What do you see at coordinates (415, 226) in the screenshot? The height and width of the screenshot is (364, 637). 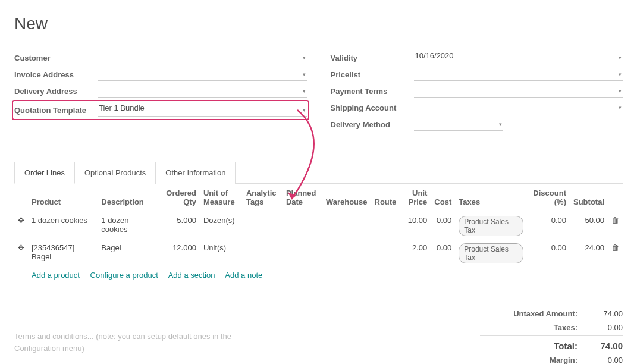 I see `cell-unit-price: 10.00` at bounding box center [415, 226].